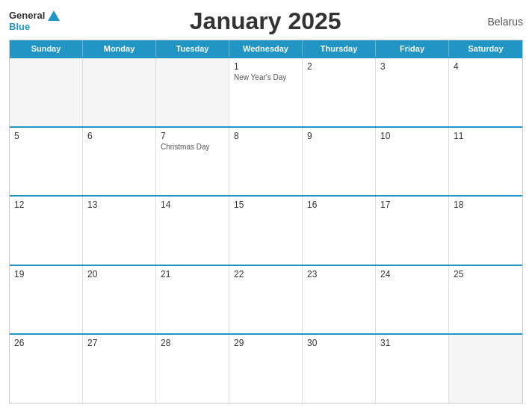 This screenshot has height=411, width=532. I want to click on calendar-header-monday: Monday, so click(120, 49).